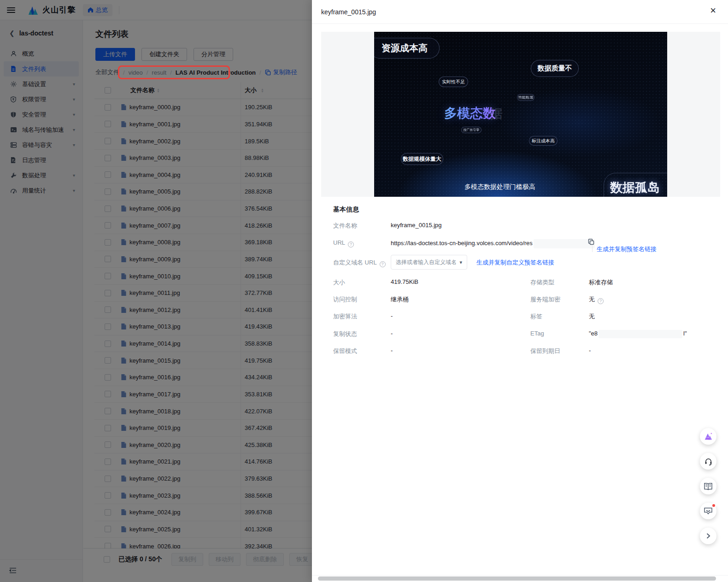  What do you see at coordinates (348, 12) in the screenshot?
I see `drawer-title: keyframe_0015.jpg` at bounding box center [348, 12].